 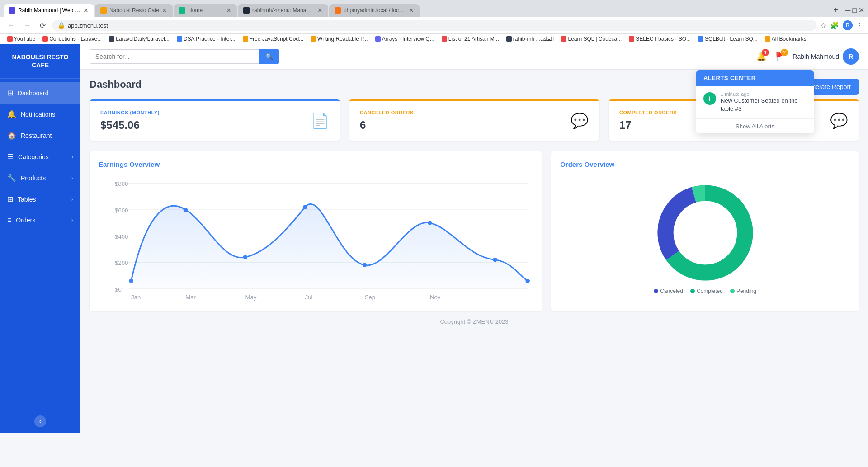 What do you see at coordinates (40, 114) in the screenshot?
I see `sidebar-item-notifications: 🔔 Notifications` at bounding box center [40, 114].